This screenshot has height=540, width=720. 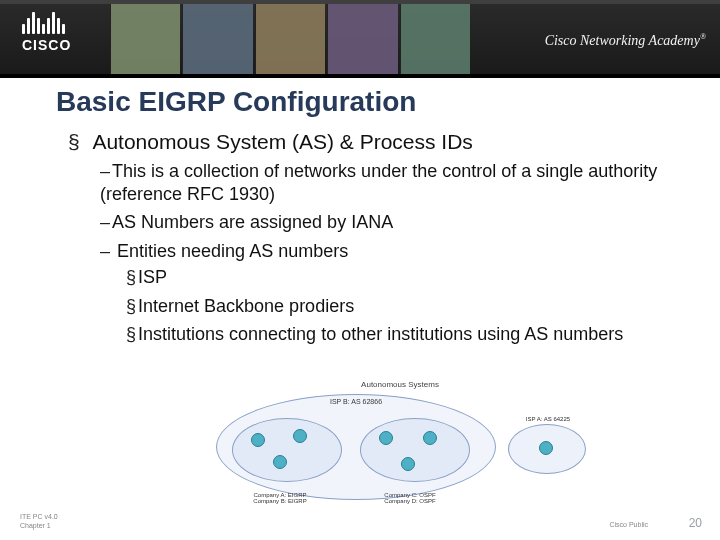 I want to click on labelA-line2: Company B: EIGRP, so click(x=280, y=501).